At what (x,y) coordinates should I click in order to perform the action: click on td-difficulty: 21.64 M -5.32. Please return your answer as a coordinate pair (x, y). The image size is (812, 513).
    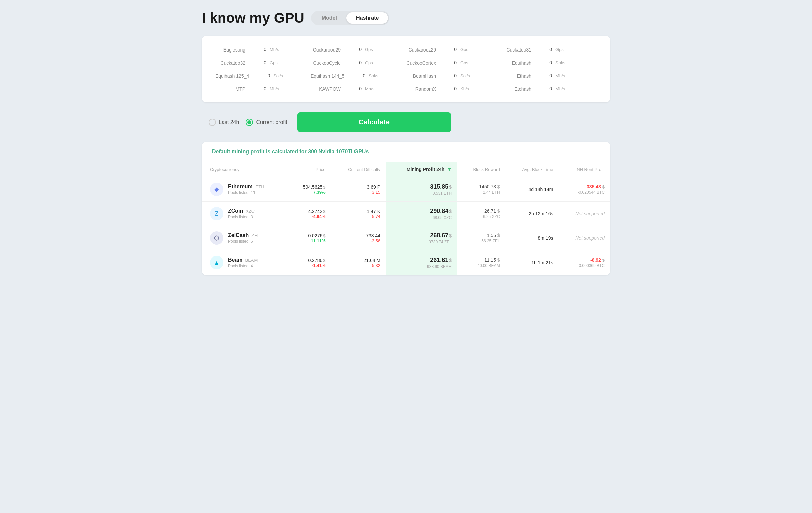
    Looking at the image, I should click on (358, 263).